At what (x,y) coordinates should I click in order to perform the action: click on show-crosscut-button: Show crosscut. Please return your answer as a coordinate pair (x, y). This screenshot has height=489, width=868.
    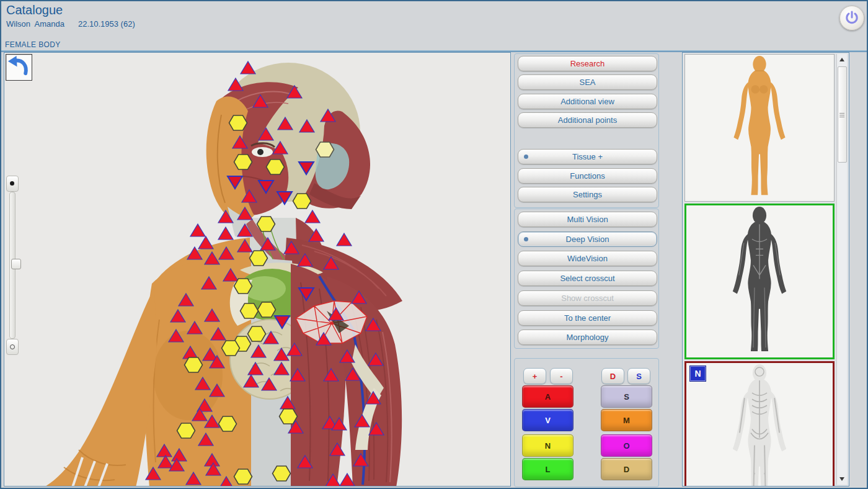
    Looking at the image, I should click on (588, 298).